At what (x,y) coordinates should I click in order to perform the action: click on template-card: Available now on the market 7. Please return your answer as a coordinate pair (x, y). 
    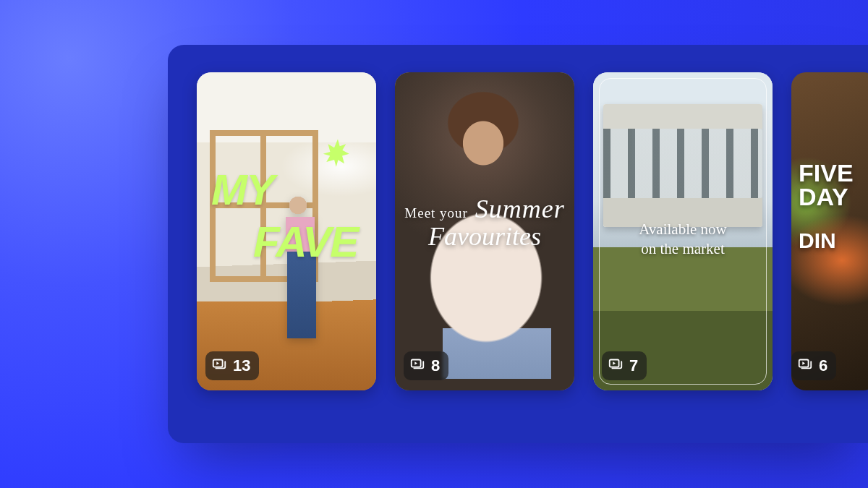
    Looking at the image, I should click on (683, 231).